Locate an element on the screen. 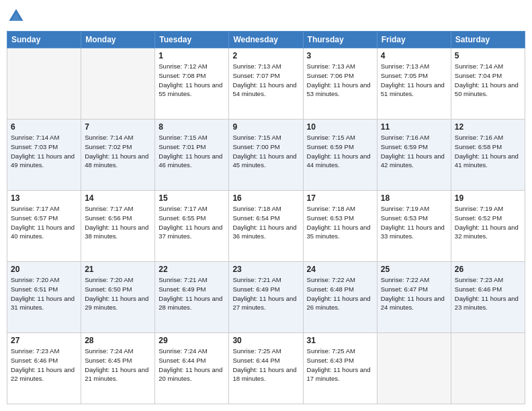  day-header-thursday: Thursday is located at coordinates (340, 40).